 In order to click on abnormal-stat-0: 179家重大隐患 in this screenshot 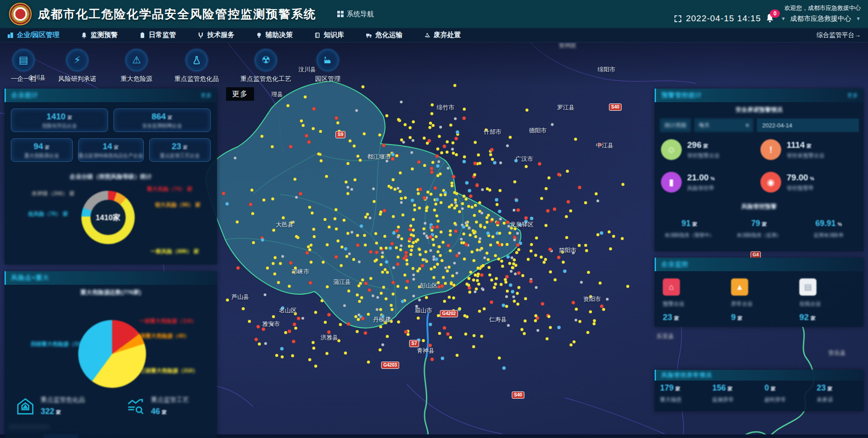, I will do `click(681, 393)`.